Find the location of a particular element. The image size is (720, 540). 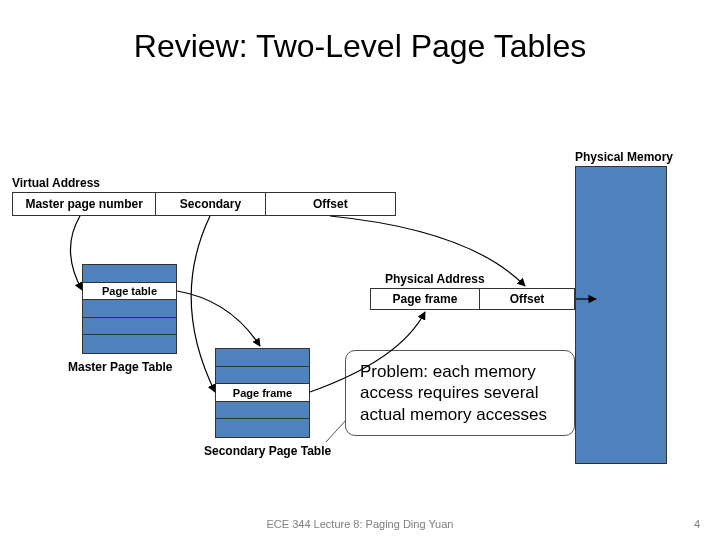

va-secondary-cell: Secondary is located at coordinates (210, 204).